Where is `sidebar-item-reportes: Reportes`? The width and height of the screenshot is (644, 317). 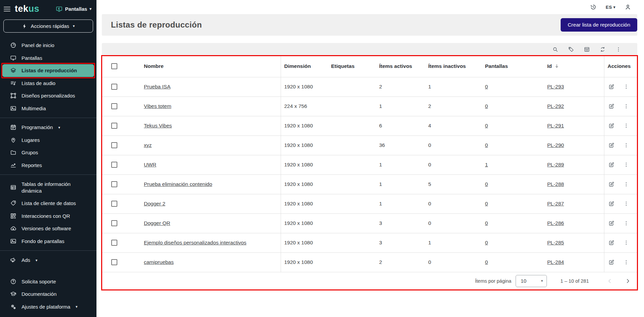
sidebar-item-reportes: Reportes is located at coordinates (48, 165).